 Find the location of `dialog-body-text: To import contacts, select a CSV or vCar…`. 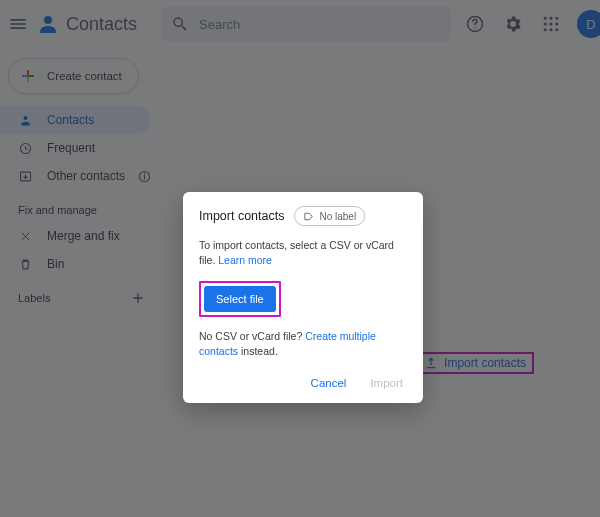

dialog-body-text: To import contacts, select a CSV or vCar… is located at coordinates (303, 252).